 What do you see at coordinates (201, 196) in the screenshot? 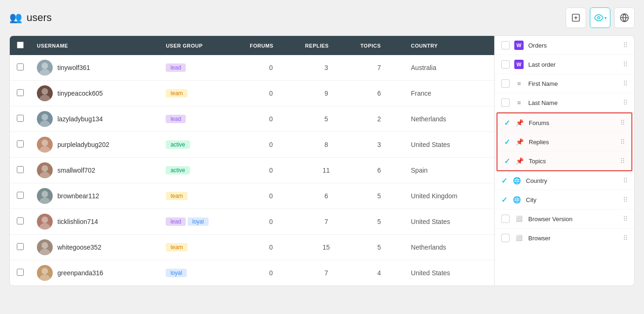
I see `user-group-cell: team` at bounding box center [201, 196].